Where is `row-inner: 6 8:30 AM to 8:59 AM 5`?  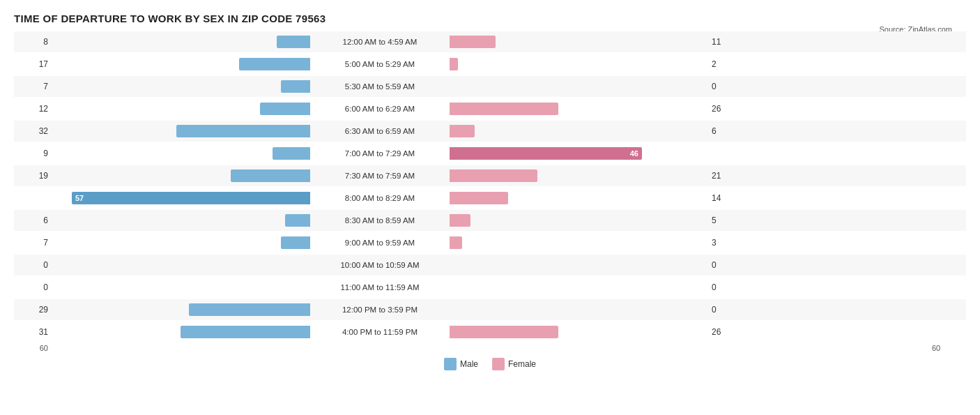
row-inner: 6 8:30 AM to 8:59 AM 5 is located at coordinates (490, 220).